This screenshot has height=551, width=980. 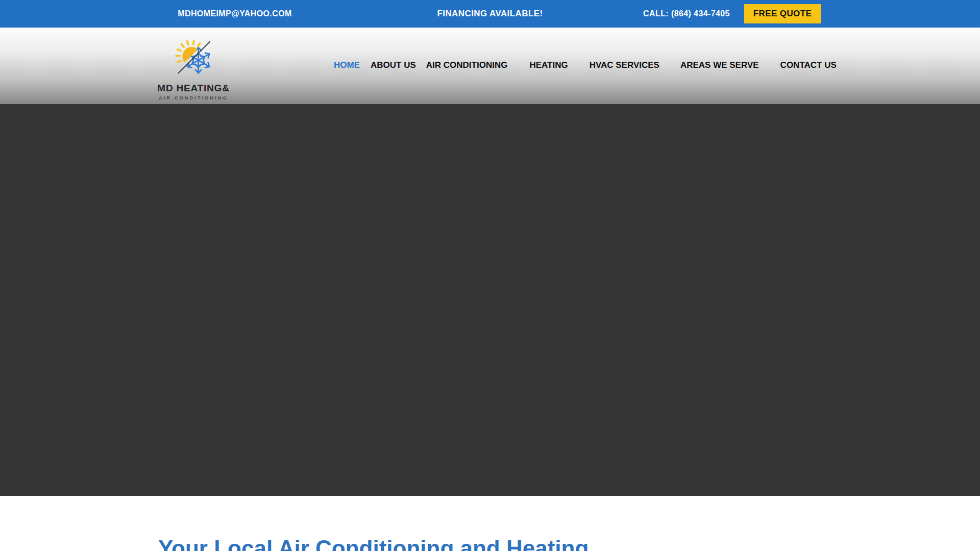 I want to click on nav-item-heating: HEATING, so click(x=548, y=65).